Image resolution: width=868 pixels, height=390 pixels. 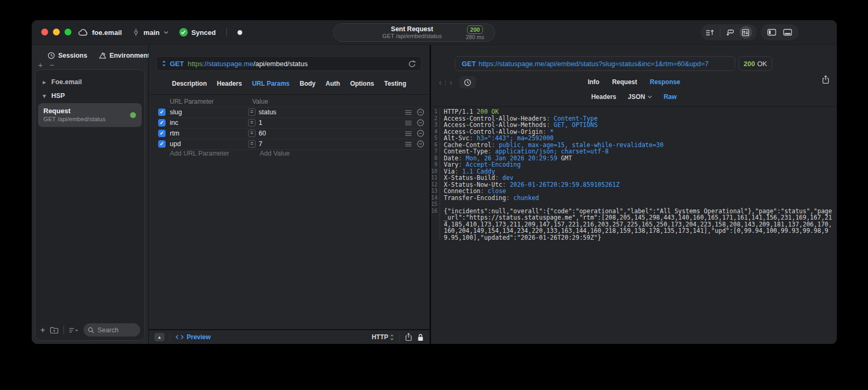 I want to click on tab-options: Options, so click(x=362, y=84).